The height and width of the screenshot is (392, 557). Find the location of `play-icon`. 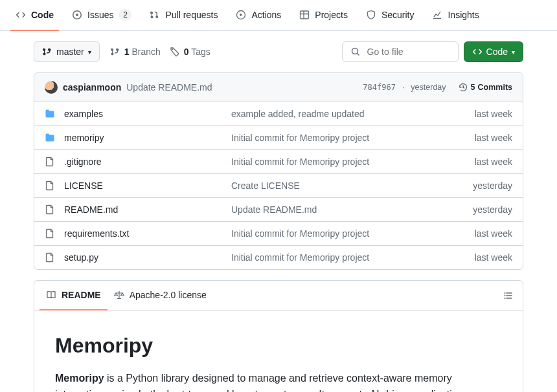

play-icon is located at coordinates (241, 15).